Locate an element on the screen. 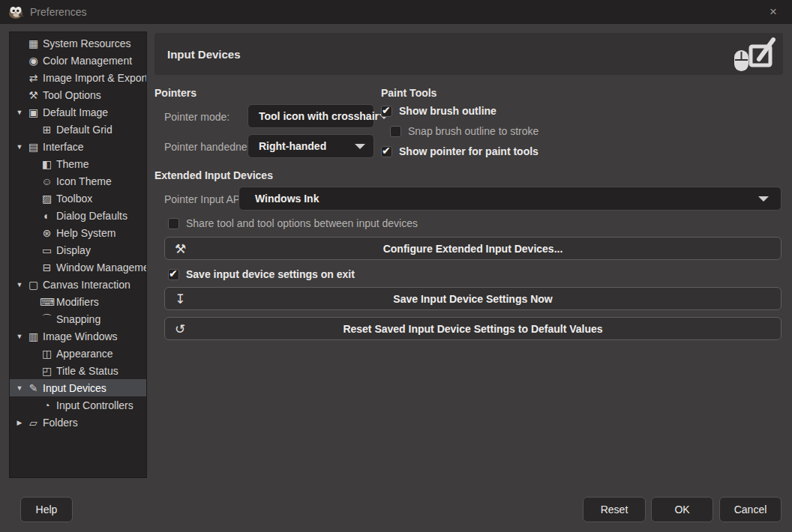 Image resolution: width=792 pixels, height=532 pixels. pointer-mode-dropdown: Tool icon with crosshair is located at coordinates (310, 116).